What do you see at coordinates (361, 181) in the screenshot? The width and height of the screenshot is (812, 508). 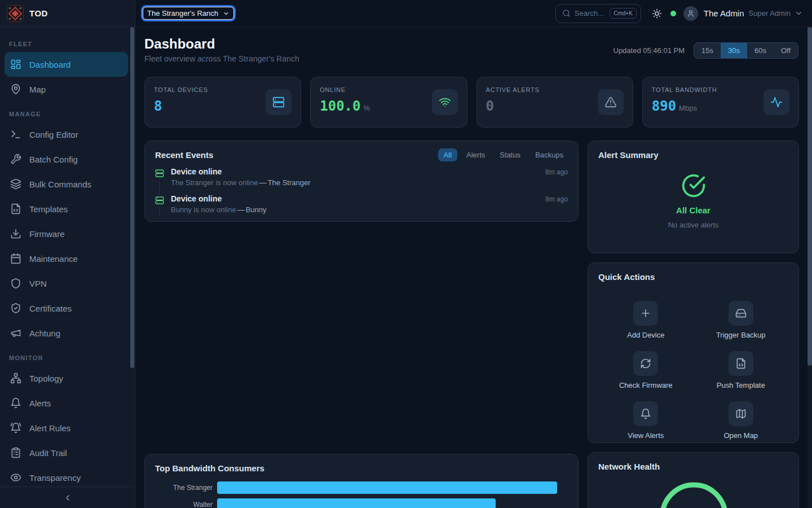 I see `recent-events-card: Recent Events All Alerts Status Backups …` at bounding box center [361, 181].